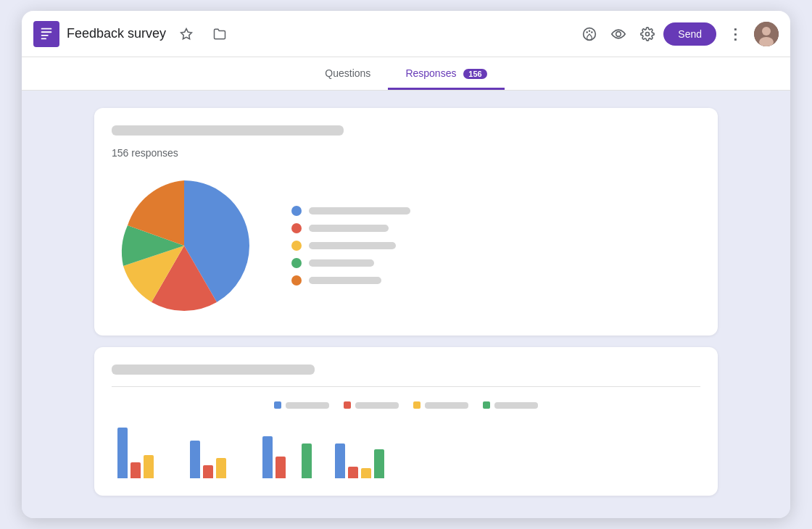 The width and height of the screenshot is (812, 529). What do you see at coordinates (297, 263) in the screenshot?
I see `legend-dot-green` at bounding box center [297, 263].